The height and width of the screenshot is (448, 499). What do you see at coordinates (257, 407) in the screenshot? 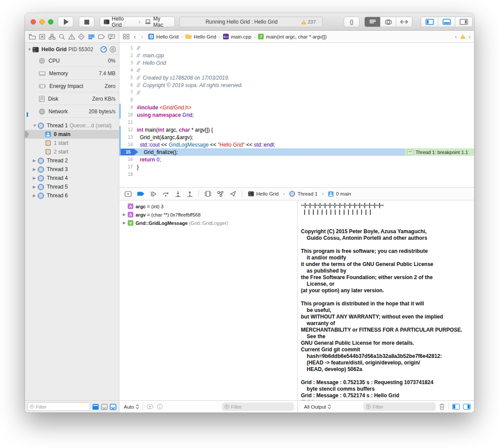
I see `variables-filter-input` at bounding box center [257, 407].